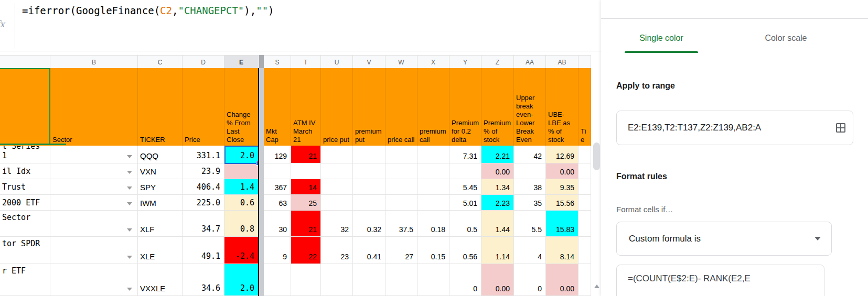  Describe the element at coordinates (530, 107) in the screenshot. I see `header-cell-aa: Upper break even- Lower Break Even` at that location.